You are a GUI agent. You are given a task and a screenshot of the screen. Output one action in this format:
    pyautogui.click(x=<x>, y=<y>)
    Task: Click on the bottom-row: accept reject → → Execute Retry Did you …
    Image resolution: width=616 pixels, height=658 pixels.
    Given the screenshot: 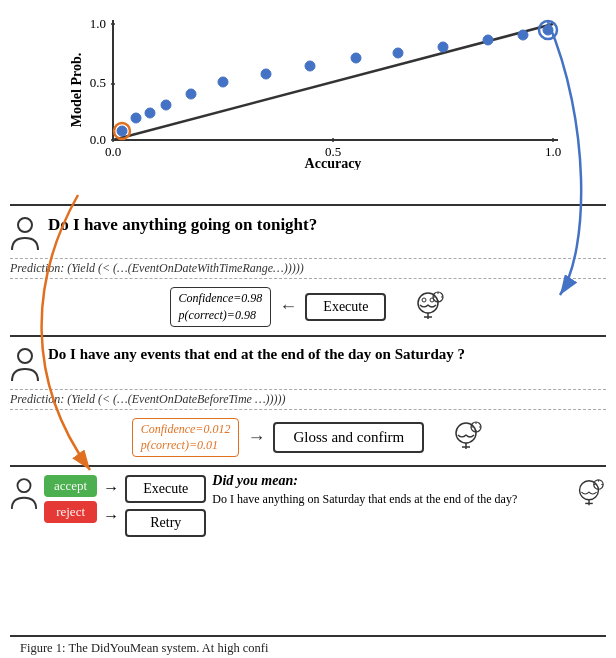 What is the action you would take?
    pyautogui.click(x=308, y=504)
    